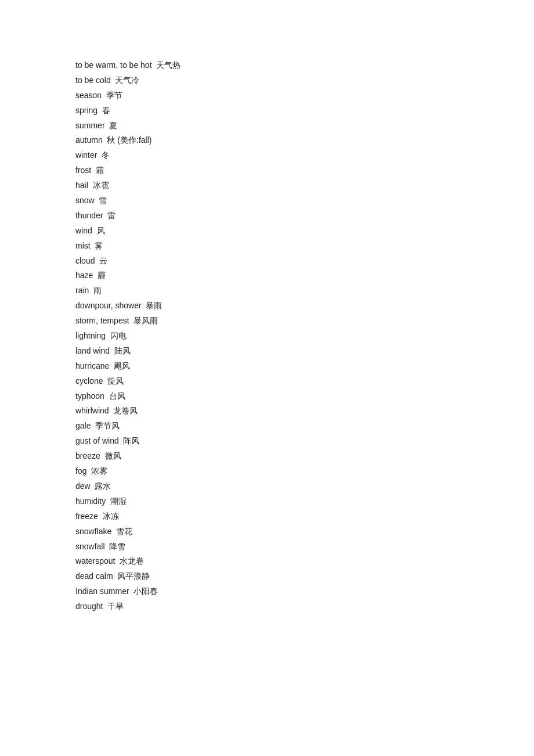  What do you see at coordinates (305, 577) in the screenshot?
I see `list-item: dead calm 风平浪静` at bounding box center [305, 577].